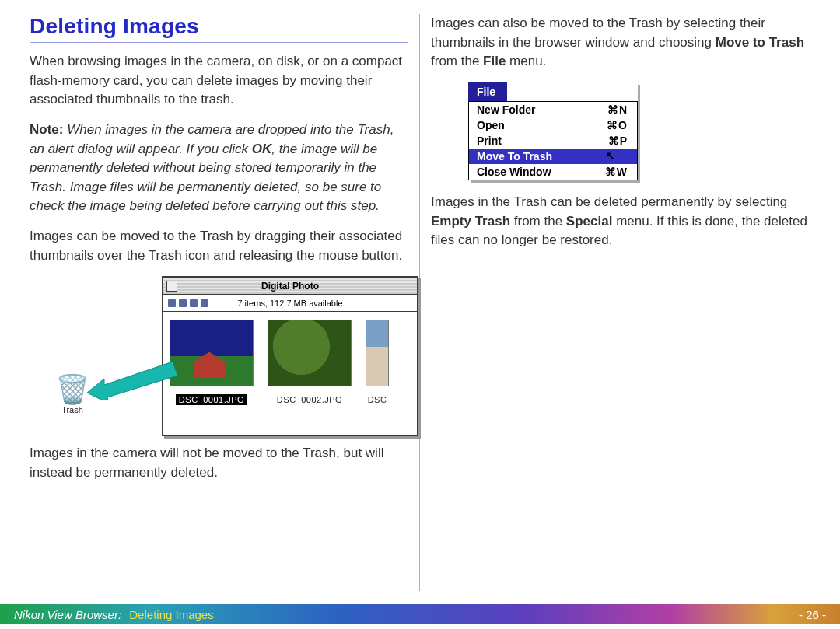 This screenshot has width=840, height=629. I want to click on thumbnail: DSC_0002.JPG, so click(310, 362).